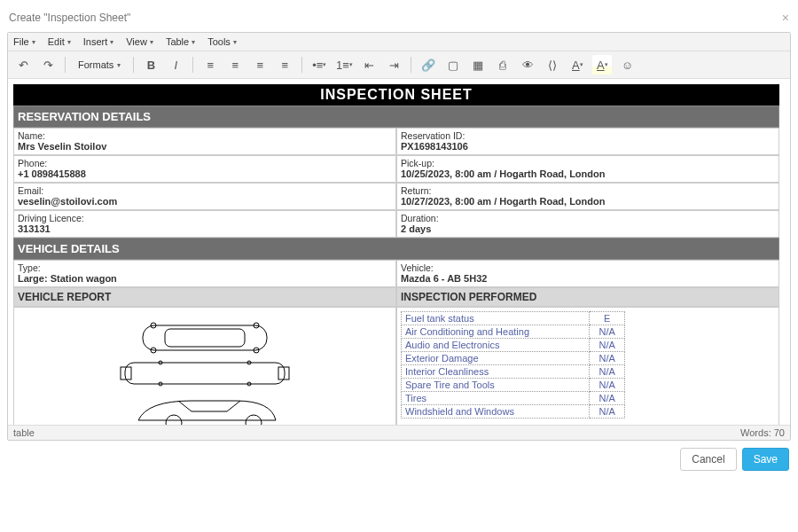 This screenshot has width=798, height=532. Describe the element at coordinates (181, 42) in the screenshot. I see `menu-table: Table▾` at that location.